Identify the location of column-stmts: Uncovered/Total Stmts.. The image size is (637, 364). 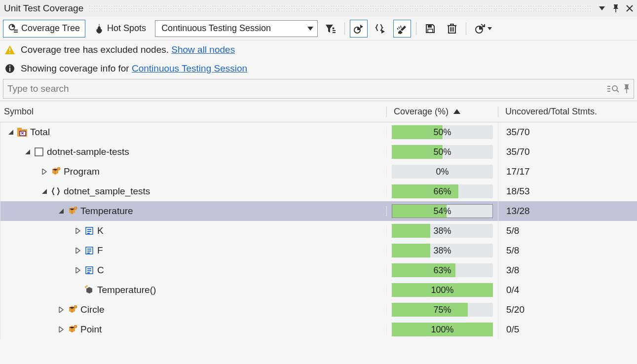
(567, 111).